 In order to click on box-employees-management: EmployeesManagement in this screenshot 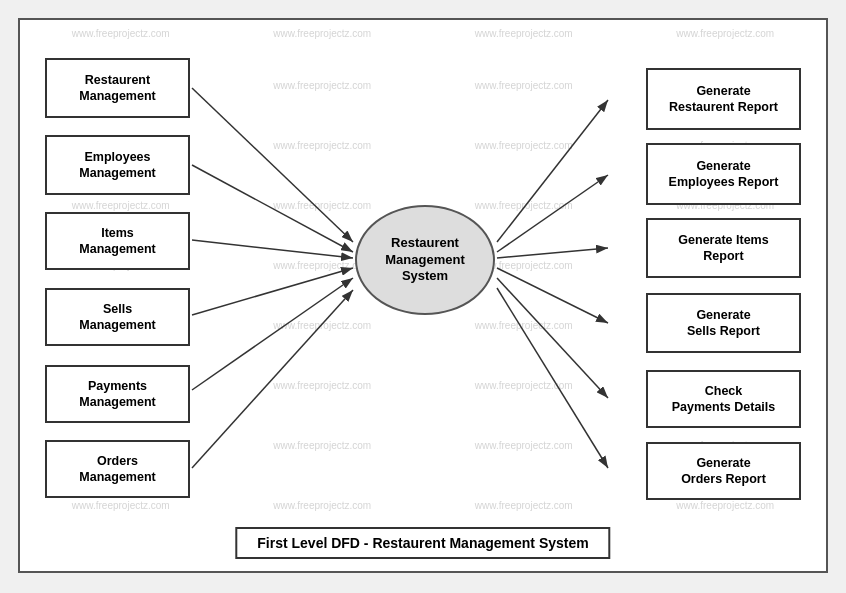, I will do `click(118, 165)`.